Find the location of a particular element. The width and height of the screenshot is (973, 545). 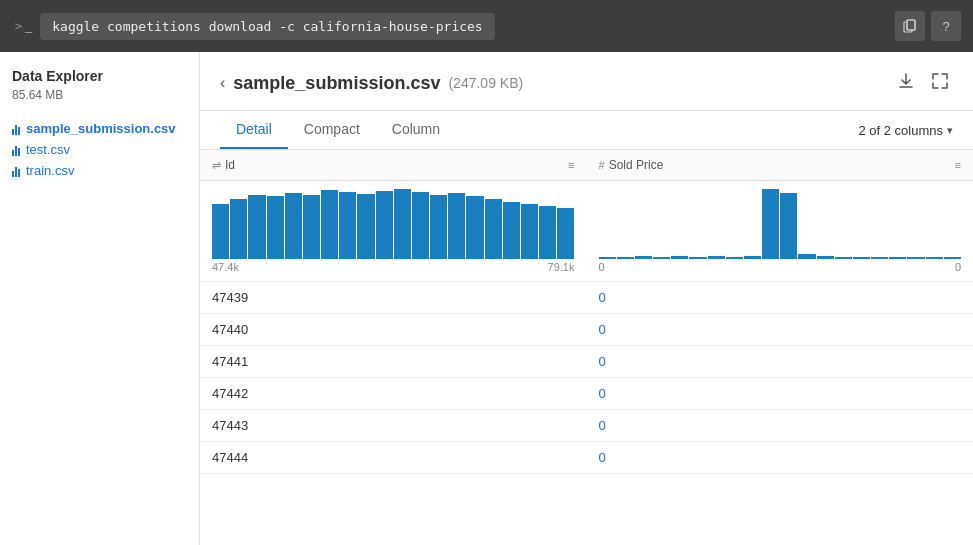

sort-icon-id: ≡ is located at coordinates (571, 165).